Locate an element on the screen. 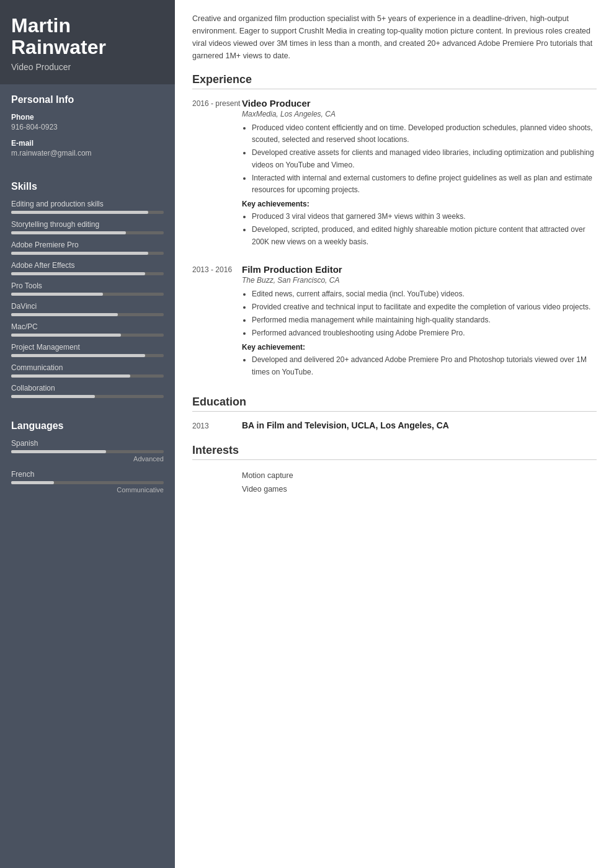  skill-item: Adobe Premiere Pro is located at coordinates (87, 248).